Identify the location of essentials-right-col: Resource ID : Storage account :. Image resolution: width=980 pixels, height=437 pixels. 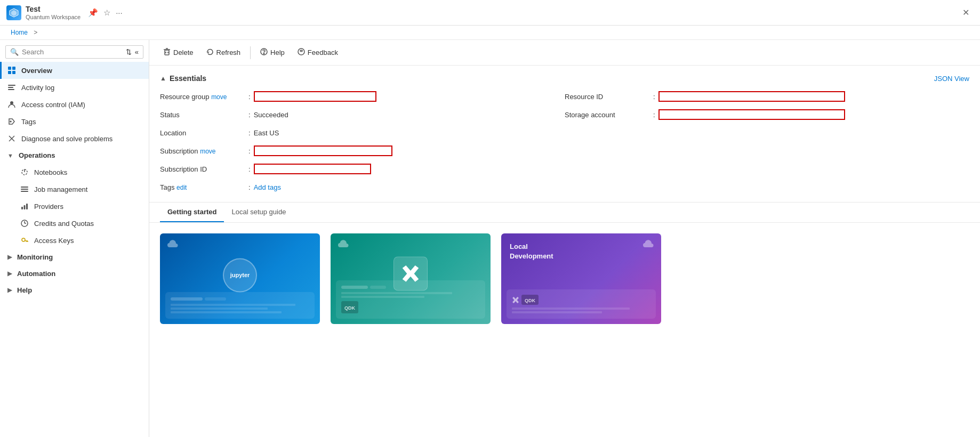
(767, 142).